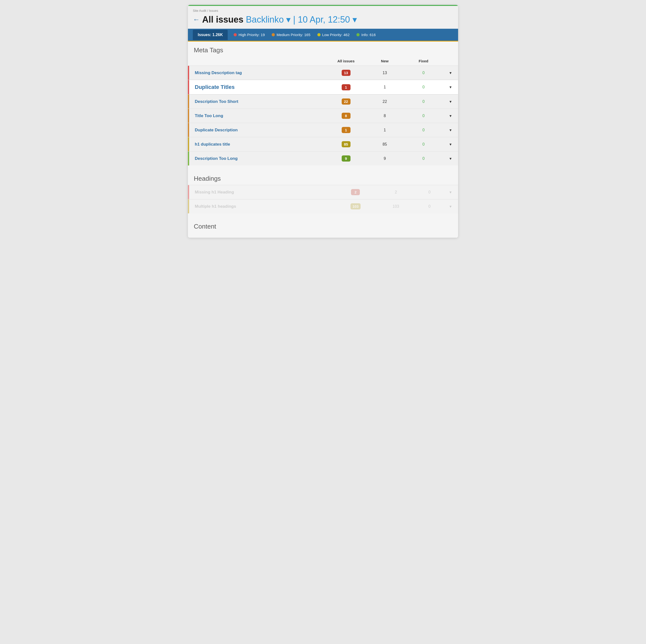 Image resolution: width=646 pixels, height=644 pixels. Describe the element at coordinates (346, 116) in the screenshot. I see `all-issues-badge: 8` at that location.